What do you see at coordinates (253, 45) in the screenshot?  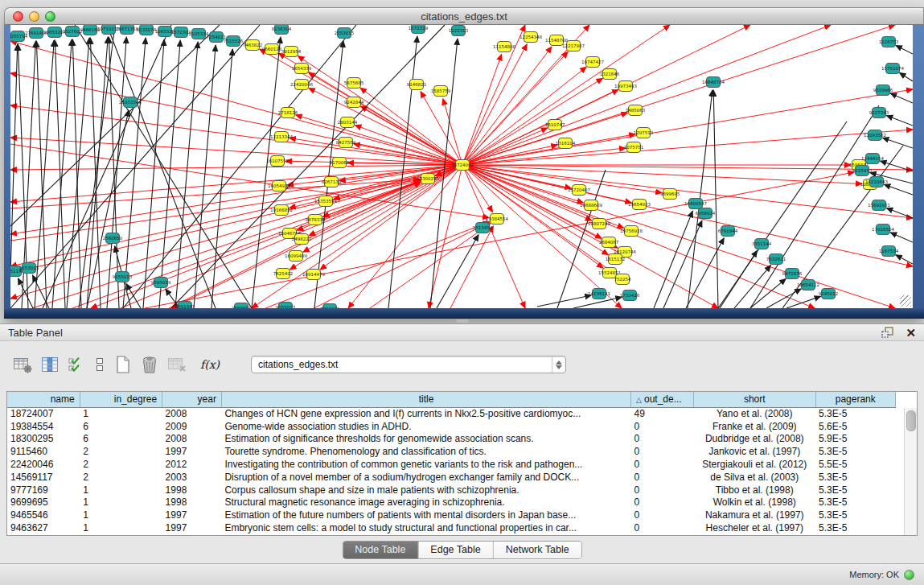 I see `graph-node: 7463822` at bounding box center [253, 45].